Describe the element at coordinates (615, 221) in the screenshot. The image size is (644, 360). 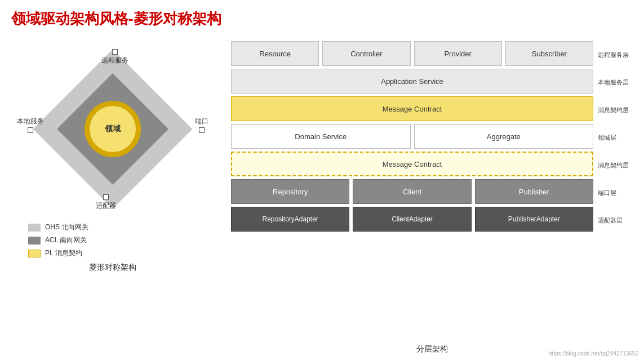
I see `label-adapter: 适配器层` at that location.